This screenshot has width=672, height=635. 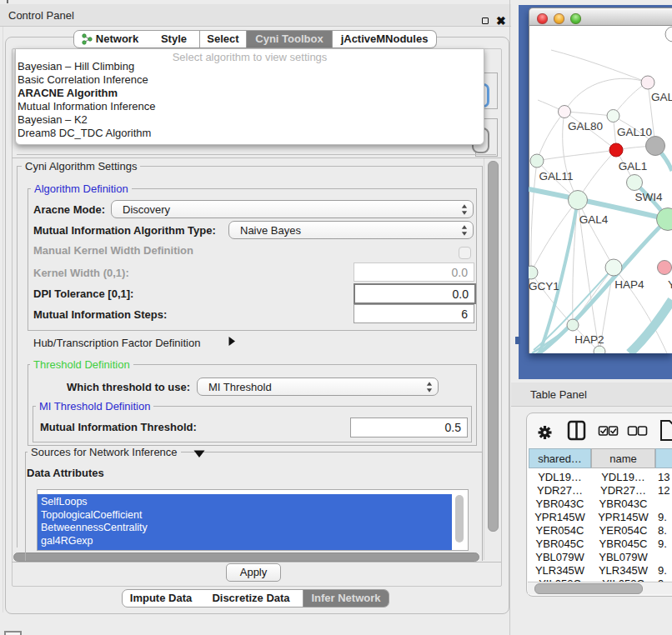 What do you see at coordinates (634, 167) in the screenshot?
I see `svg-text: GAL1` at bounding box center [634, 167].